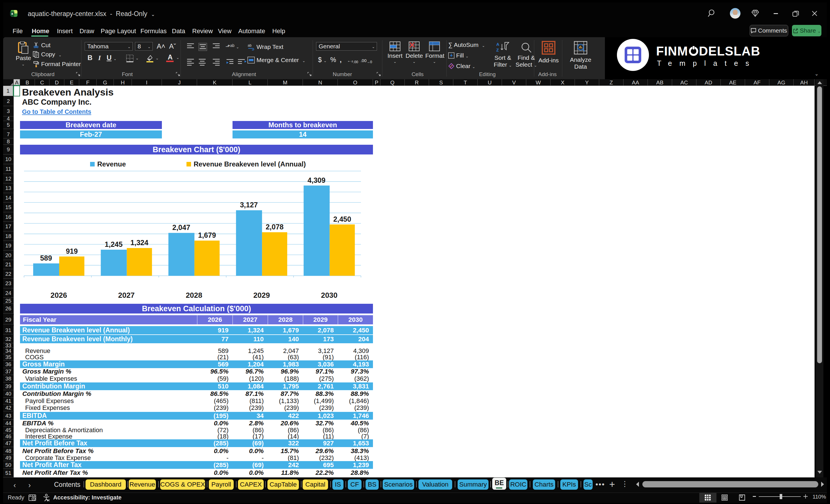 This screenshot has height=504, width=830. Describe the element at coordinates (139, 243) in the screenshot. I see `svg-text: 1,324` at that location.